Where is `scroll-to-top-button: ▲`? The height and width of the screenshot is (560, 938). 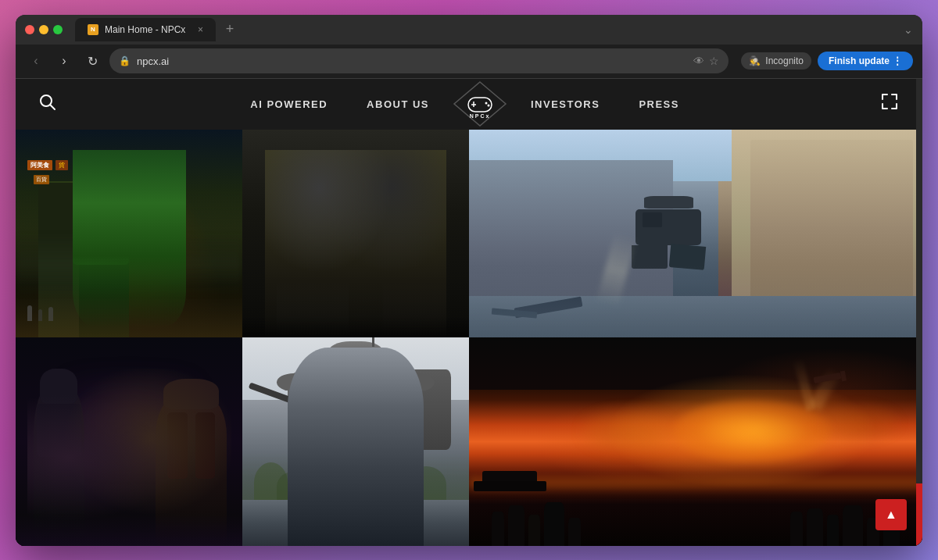 scroll-to-top-button: ▲ is located at coordinates (891, 515).